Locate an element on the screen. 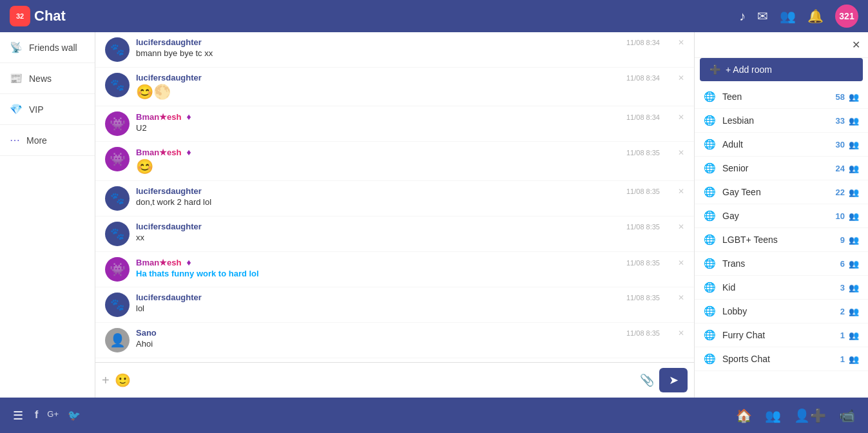 The height and width of the screenshot is (433, 868). sidebar-item-vip: 💎 VIP is located at coordinates (48, 110).